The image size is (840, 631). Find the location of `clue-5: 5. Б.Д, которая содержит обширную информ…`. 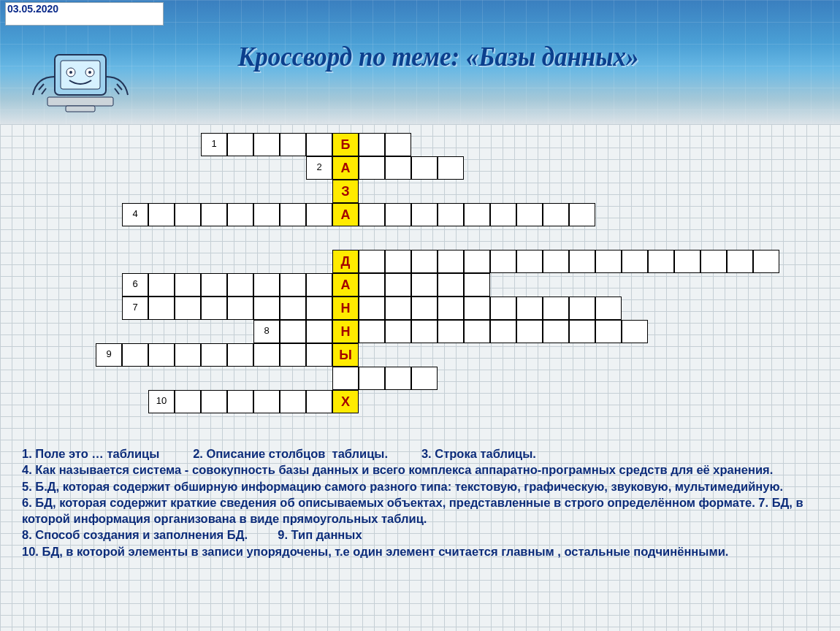

clue-5: 5. Б.Д, которая содержит обширную информ… is located at coordinates (402, 486).